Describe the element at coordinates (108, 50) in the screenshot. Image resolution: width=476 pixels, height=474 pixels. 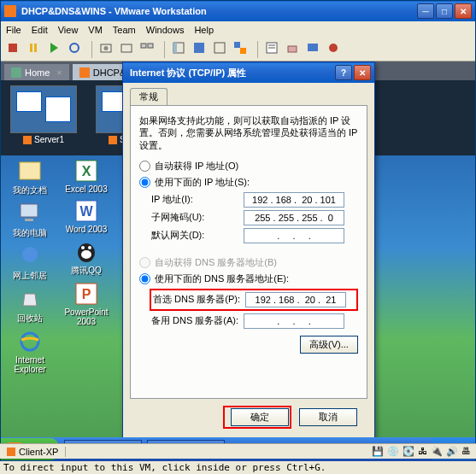
I see `snapshot-icon` at that location.